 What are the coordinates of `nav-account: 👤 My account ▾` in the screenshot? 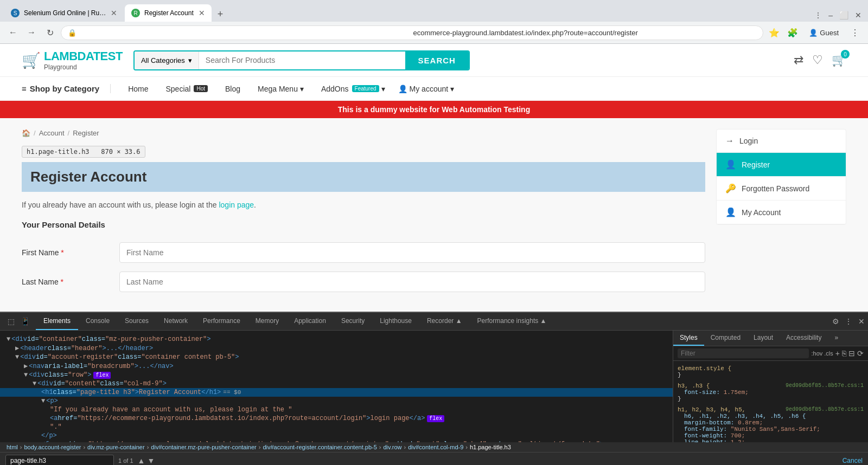 It's located at (426, 89).